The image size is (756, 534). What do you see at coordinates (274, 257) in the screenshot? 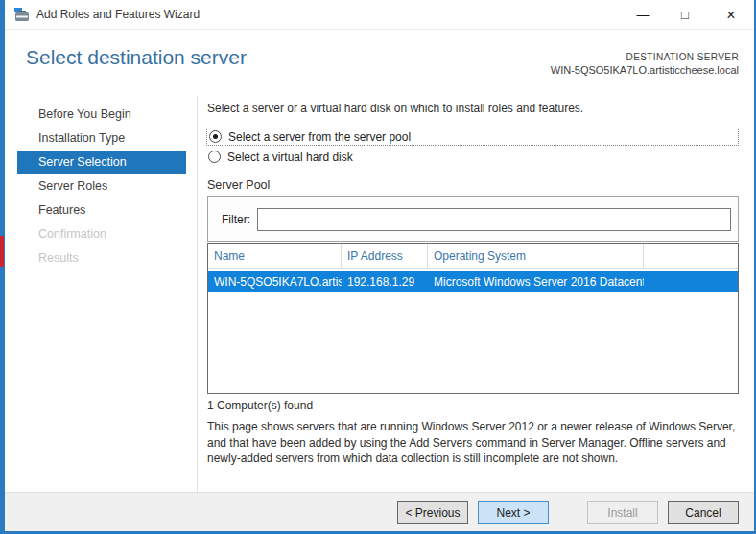
I see `column-header-name: Name` at bounding box center [274, 257].